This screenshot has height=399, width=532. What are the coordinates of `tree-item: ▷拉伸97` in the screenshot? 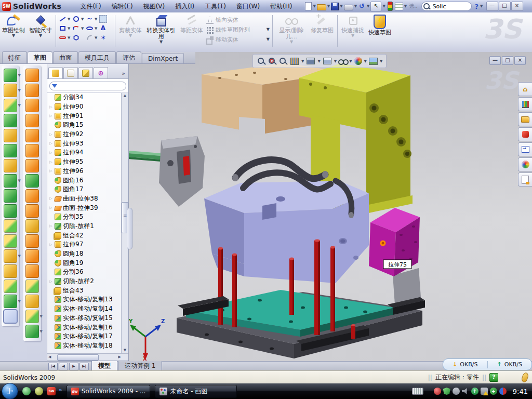 It's located at (84, 245).